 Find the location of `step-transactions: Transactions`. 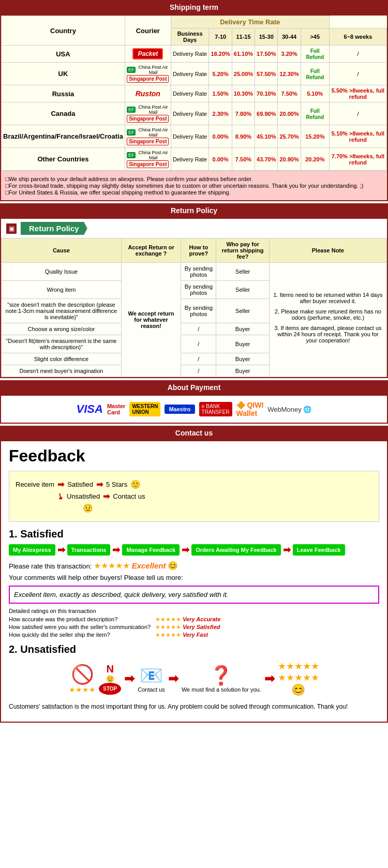

step-transactions: Transactions is located at coordinates (89, 550).